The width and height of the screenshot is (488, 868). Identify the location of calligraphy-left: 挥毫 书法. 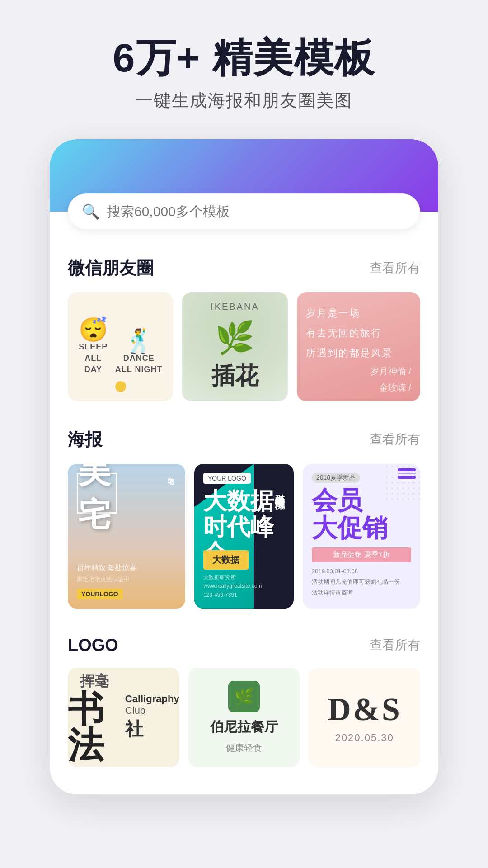
(95, 717).